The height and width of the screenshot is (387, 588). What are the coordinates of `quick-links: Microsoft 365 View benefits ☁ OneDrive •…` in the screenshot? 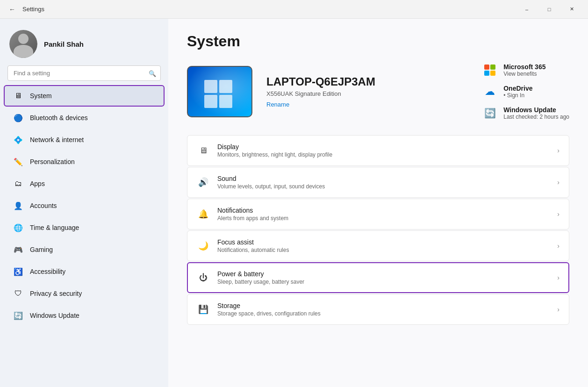 It's located at (525, 92).